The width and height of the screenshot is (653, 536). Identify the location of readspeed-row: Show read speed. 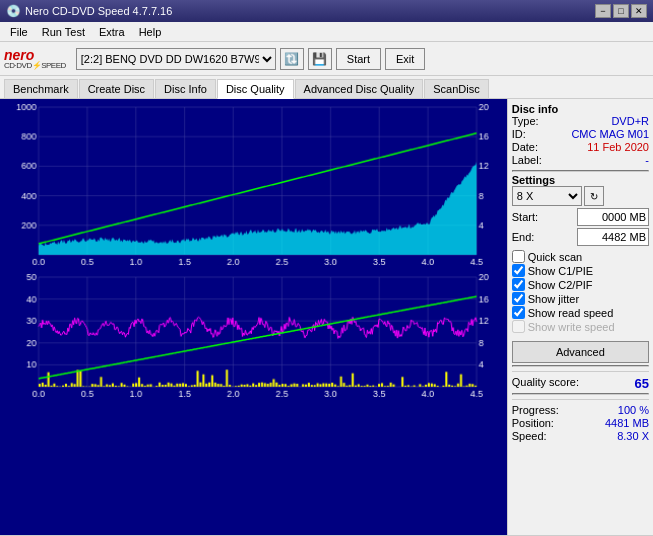
(580, 312).